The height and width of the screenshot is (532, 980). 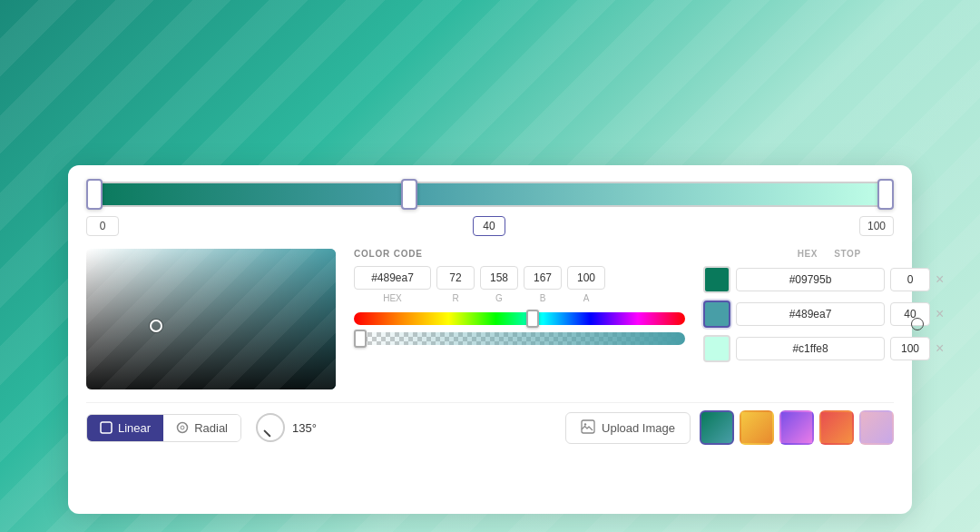 I want to click on linear-icon, so click(x=106, y=428).